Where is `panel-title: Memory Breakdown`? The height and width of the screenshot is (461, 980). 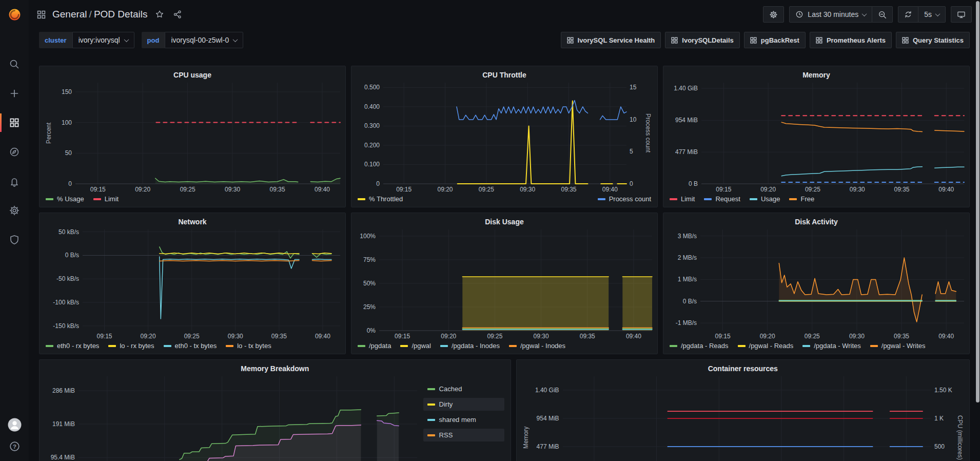
panel-title: Memory Breakdown is located at coordinates (275, 369).